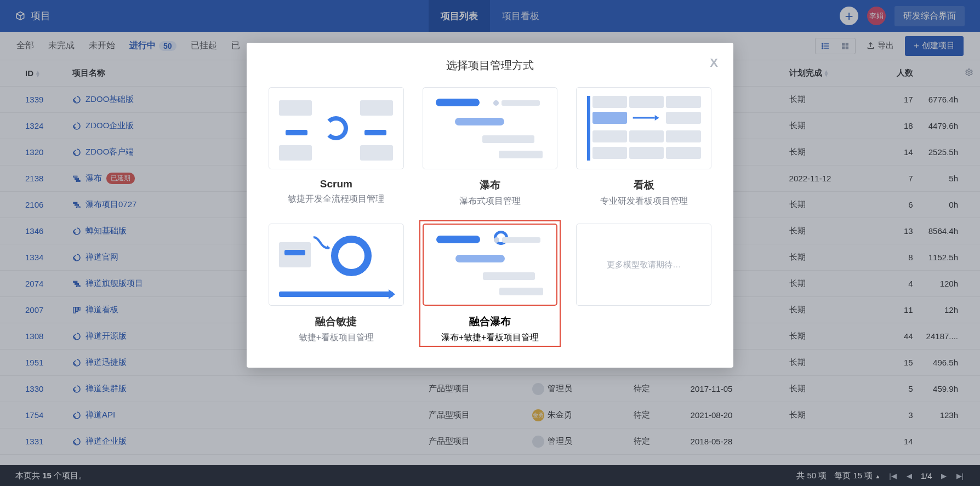 This screenshot has width=980, height=486. I want to click on card-title: 融合敏捷, so click(337, 322).